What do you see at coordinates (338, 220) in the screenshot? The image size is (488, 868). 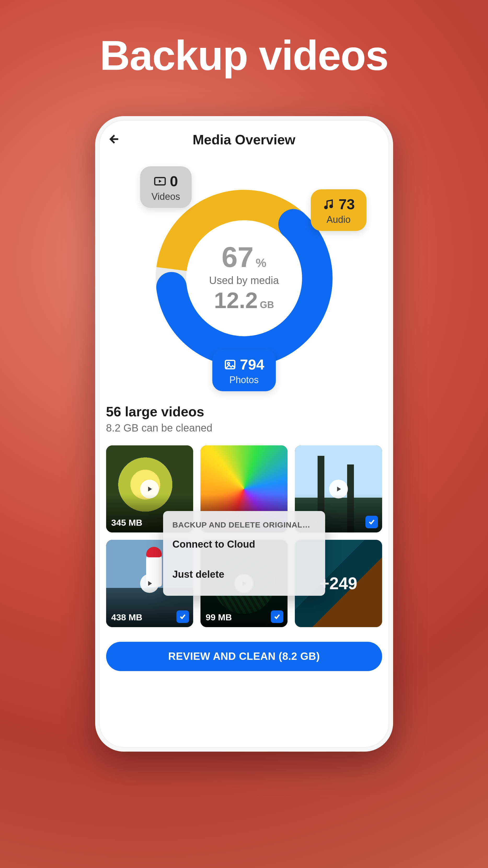 I see `badge-audio-label: Audio` at bounding box center [338, 220].